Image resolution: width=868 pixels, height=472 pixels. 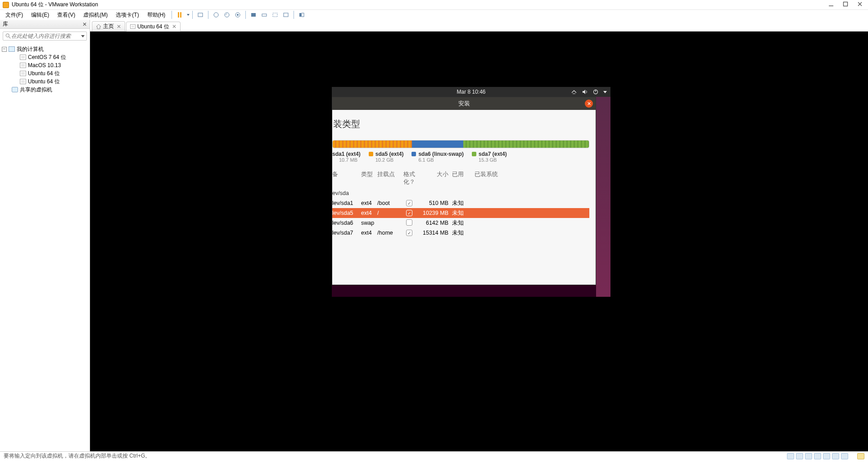 What do you see at coordinates (818, 456) in the screenshot?
I see `device-usb-icon` at bounding box center [818, 456].